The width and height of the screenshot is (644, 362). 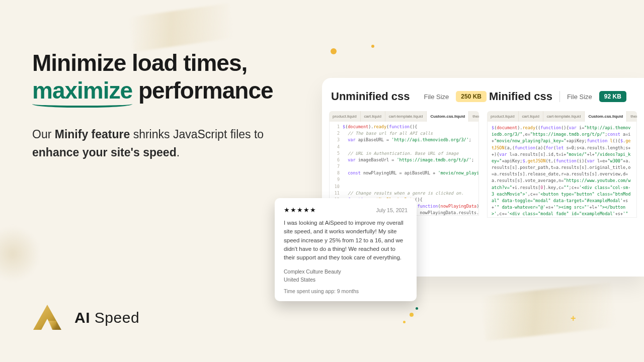 I want to click on headline: Minimize load times, maximize performanc…, so click(x=173, y=77).